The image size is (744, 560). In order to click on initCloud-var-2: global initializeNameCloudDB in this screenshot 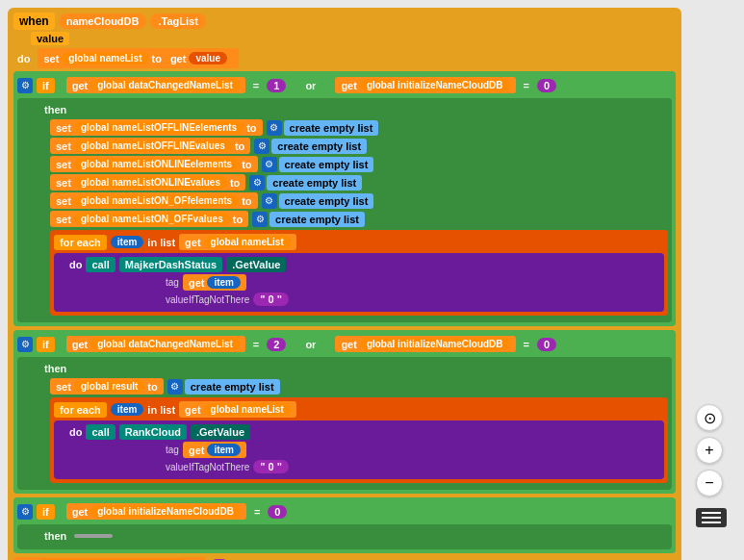, I will do `click(435, 344)`.